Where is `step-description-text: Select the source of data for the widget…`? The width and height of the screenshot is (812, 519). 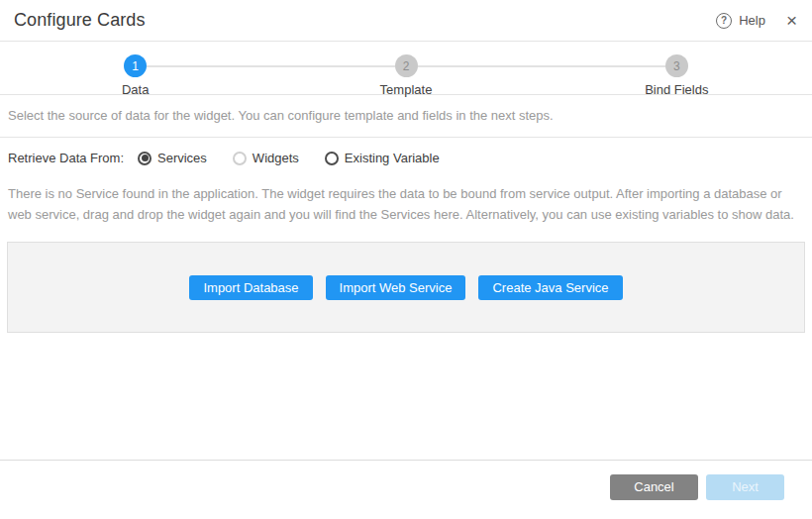
step-description-text: Select the source of data for the widget… is located at coordinates (406, 117).